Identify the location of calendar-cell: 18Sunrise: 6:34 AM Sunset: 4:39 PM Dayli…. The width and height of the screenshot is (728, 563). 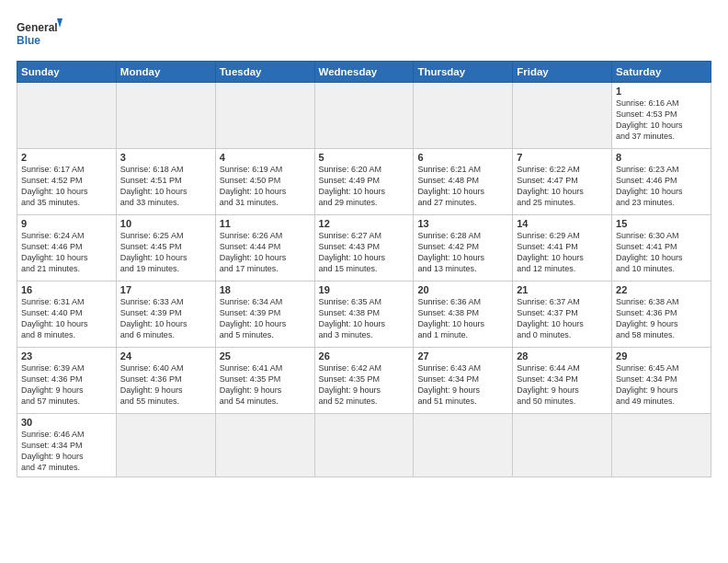
(265, 315).